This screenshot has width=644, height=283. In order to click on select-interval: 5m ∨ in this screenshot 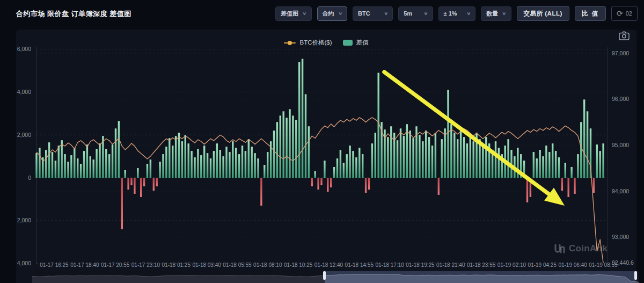, I will do `click(415, 14)`.